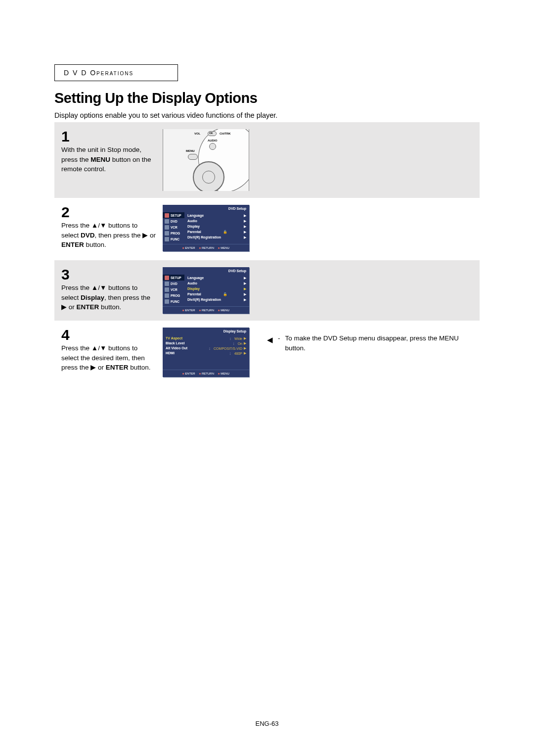 The width and height of the screenshot is (534, 756). Describe the element at coordinates (270, 339) in the screenshot. I see `left-arrow-icon: ◀` at that location.